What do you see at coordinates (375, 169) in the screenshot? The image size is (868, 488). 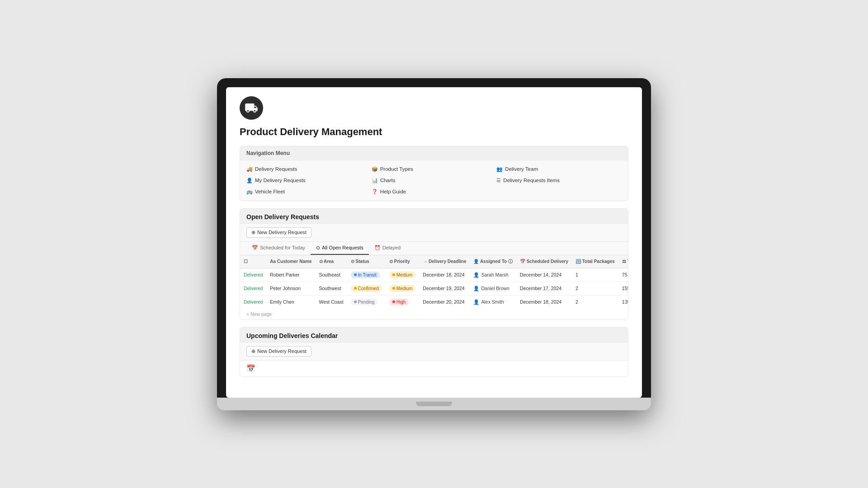 I see `product-types-icon: 📦` at bounding box center [375, 169].